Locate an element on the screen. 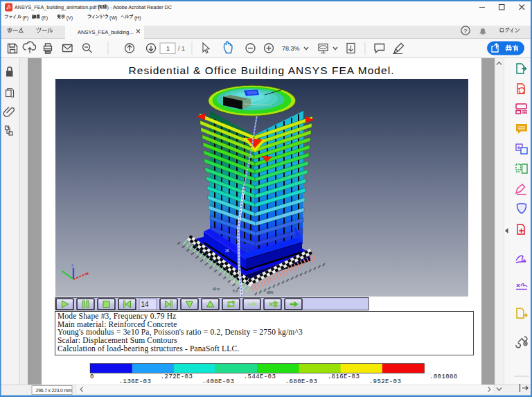 This screenshot has height=397, width=532. svg-text: 0 is located at coordinates (92, 377).